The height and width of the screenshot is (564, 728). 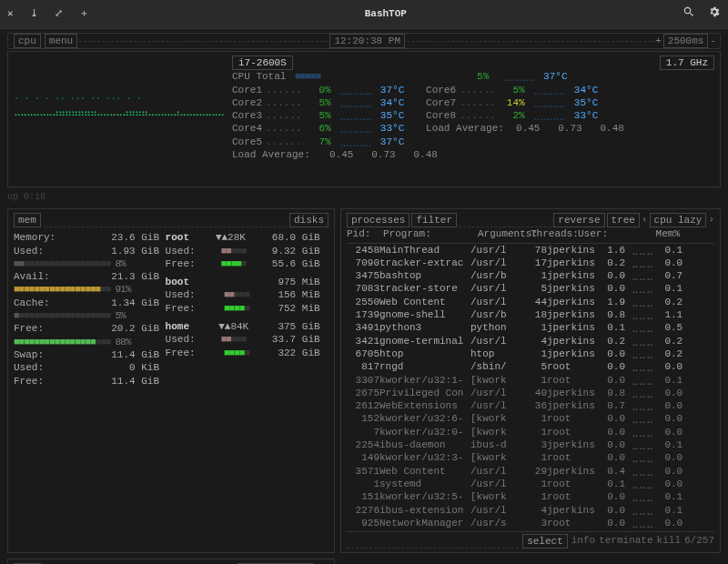 What do you see at coordinates (579, 220) in the screenshot?
I see `reverse-tag: reverse` at bounding box center [579, 220].